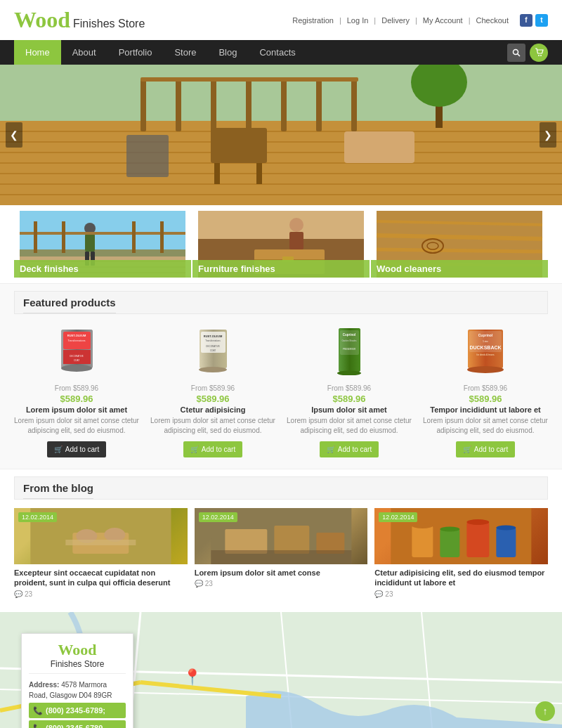 The image size is (562, 728). Describe the element at coordinates (103, 245) in the screenshot. I see `category-deck: Deck finishes` at that location.